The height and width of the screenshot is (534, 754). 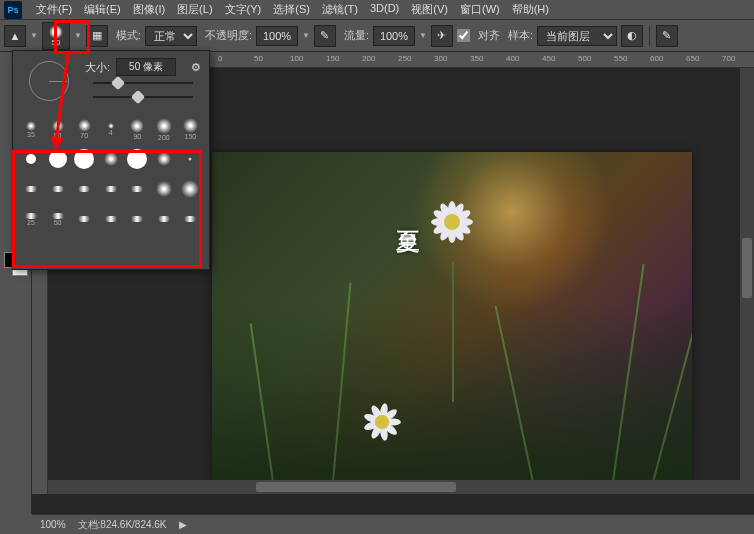 What do you see at coordinates (480, 10) in the screenshot?
I see `menu-item: 窗口(W)` at bounding box center [480, 10].